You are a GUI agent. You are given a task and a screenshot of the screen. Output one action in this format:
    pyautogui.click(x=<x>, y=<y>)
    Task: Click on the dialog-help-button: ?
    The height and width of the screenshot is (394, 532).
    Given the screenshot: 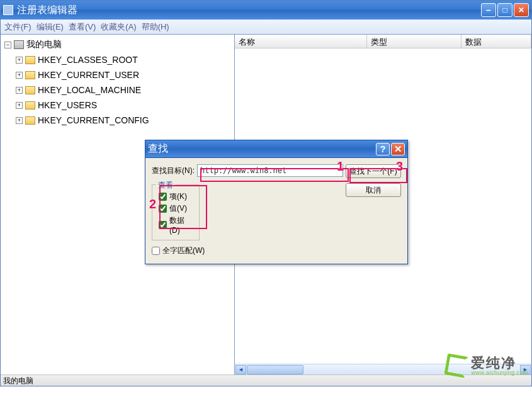 What is the action you would take?
    pyautogui.click(x=383, y=149)
    